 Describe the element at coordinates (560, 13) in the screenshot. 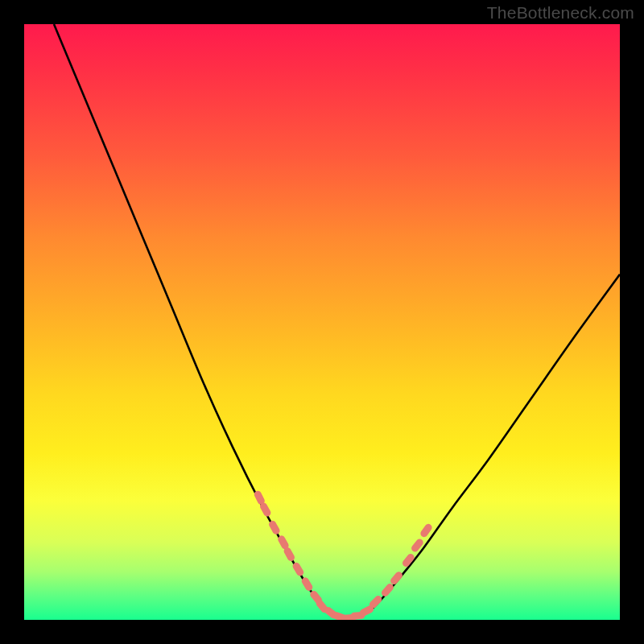

I see `watermark-text: TheBottleneck.com` at that location.